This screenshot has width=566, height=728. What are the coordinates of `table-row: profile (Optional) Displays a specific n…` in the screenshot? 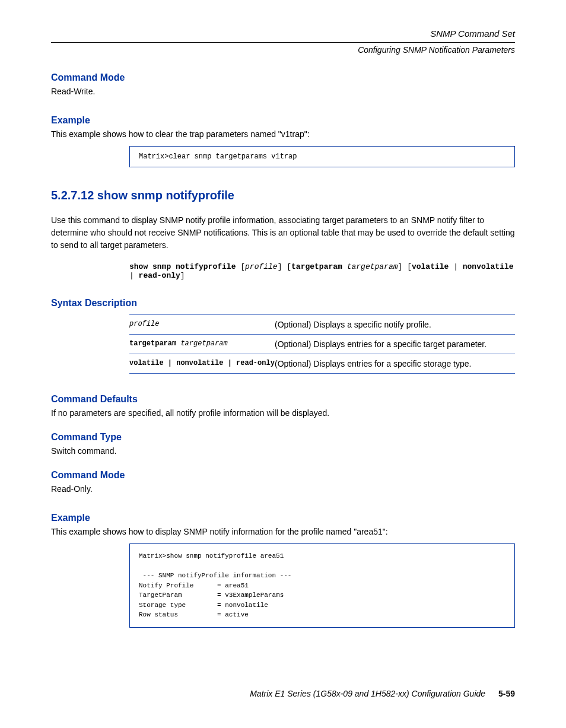 It's located at (322, 325).